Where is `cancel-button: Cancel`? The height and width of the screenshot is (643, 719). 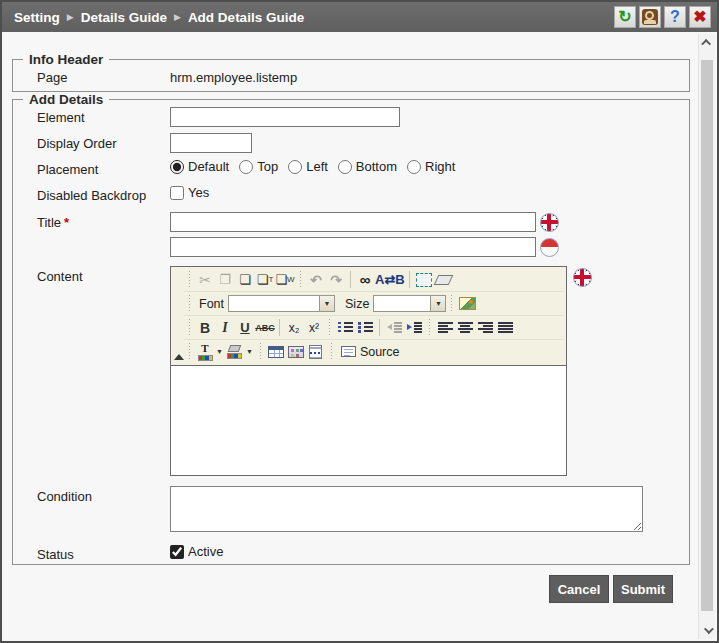 cancel-button: Cancel is located at coordinates (579, 589).